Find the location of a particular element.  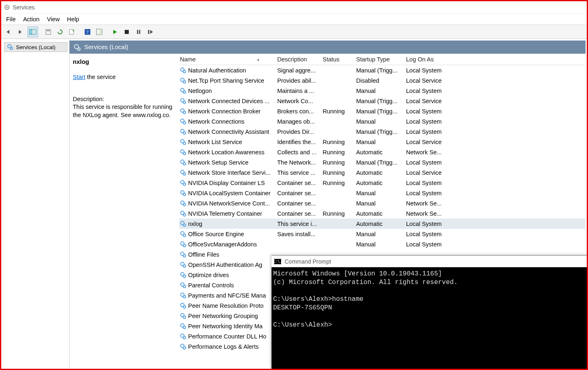

service-row: NVIDIA LocalSystem ContainerContainer se… is located at coordinates (382, 193).